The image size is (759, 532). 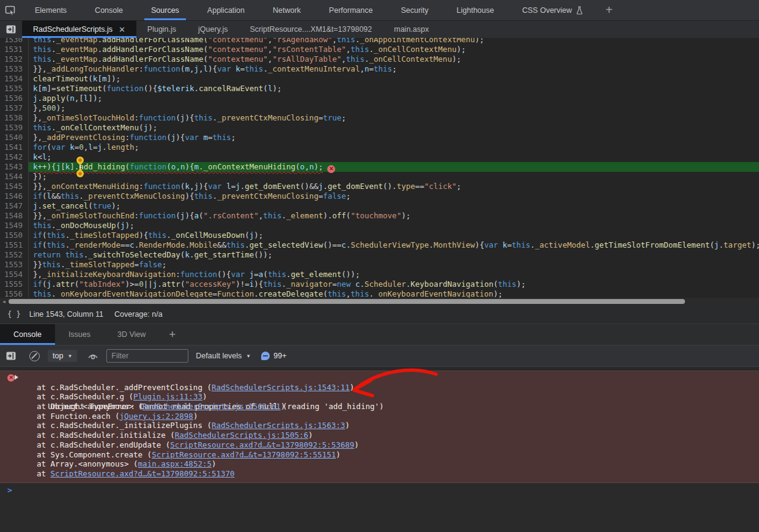 I want to click on code-line: 1550if(this._timeSlotTapped){this._onCel…, so click(x=379, y=235).